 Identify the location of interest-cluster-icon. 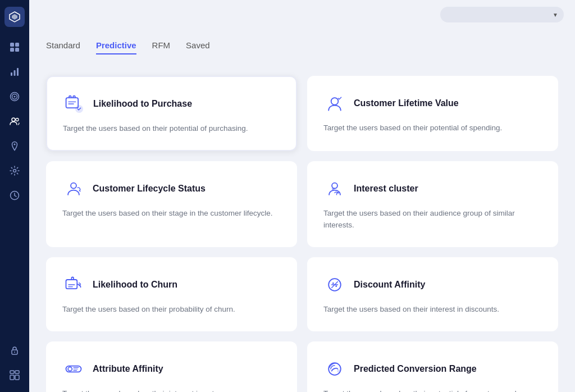
(335, 189).